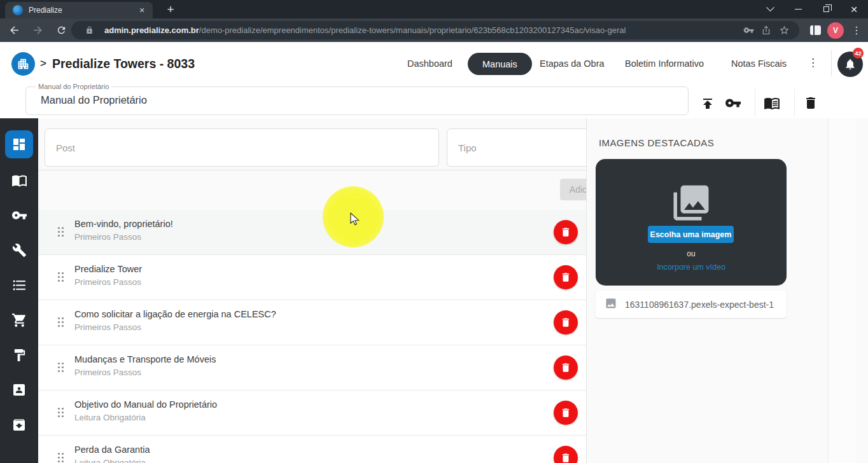 This screenshot has height=463, width=868. Describe the element at coordinates (434, 9) in the screenshot. I see `browser-tab-strip: Predialize ✕ + ✕` at that location.